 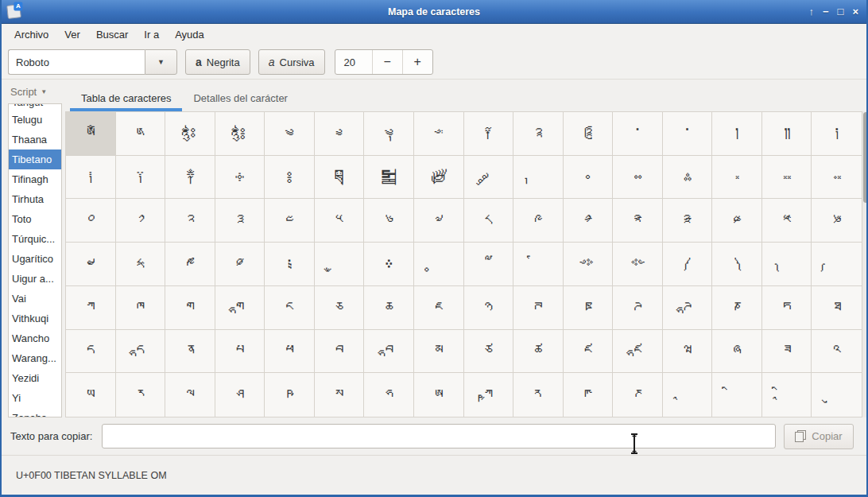 What do you see at coordinates (35, 299) in the screenshot?
I see `script-item-vai: Vai` at bounding box center [35, 299].